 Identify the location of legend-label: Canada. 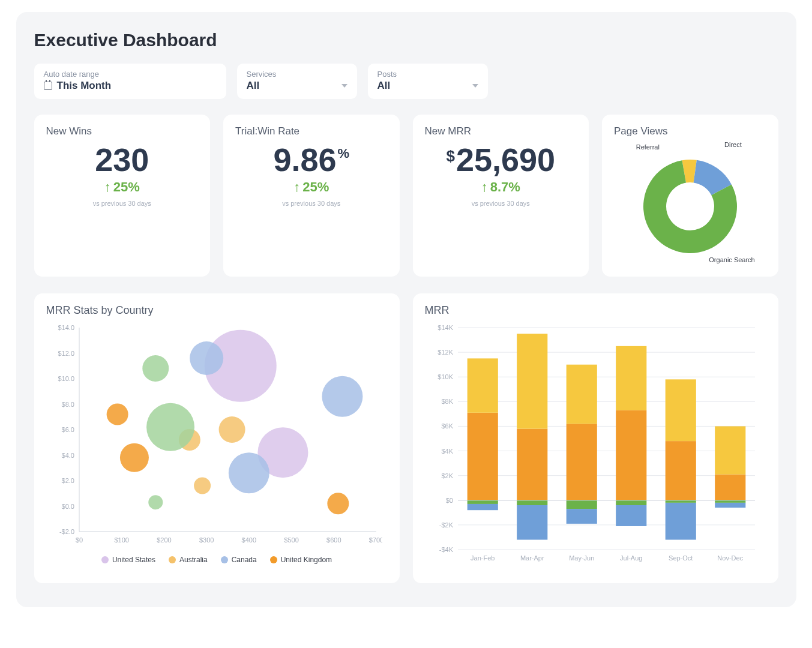
(244, 560).